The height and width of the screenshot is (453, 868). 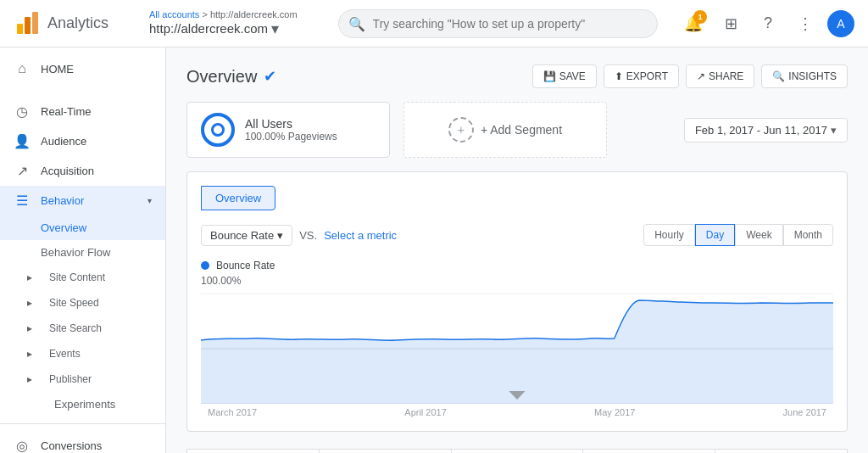 What do you see at coordinates (693, 24) in the screenshot?
I see `notification-button: 🔔 1` at bounding box center [693, 24].